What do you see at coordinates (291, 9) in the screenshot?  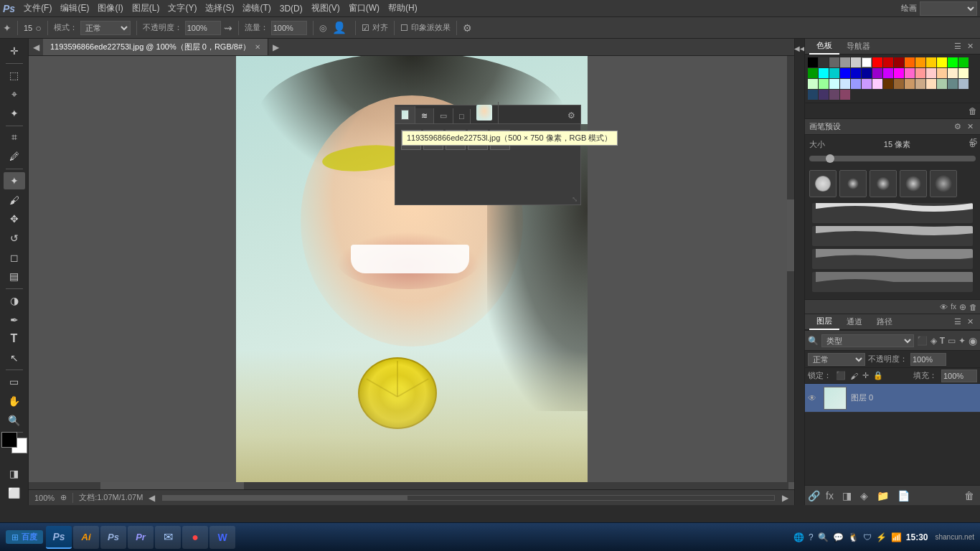 I see `menu-3d: 3D(D)` at bounding box center [291, 9].